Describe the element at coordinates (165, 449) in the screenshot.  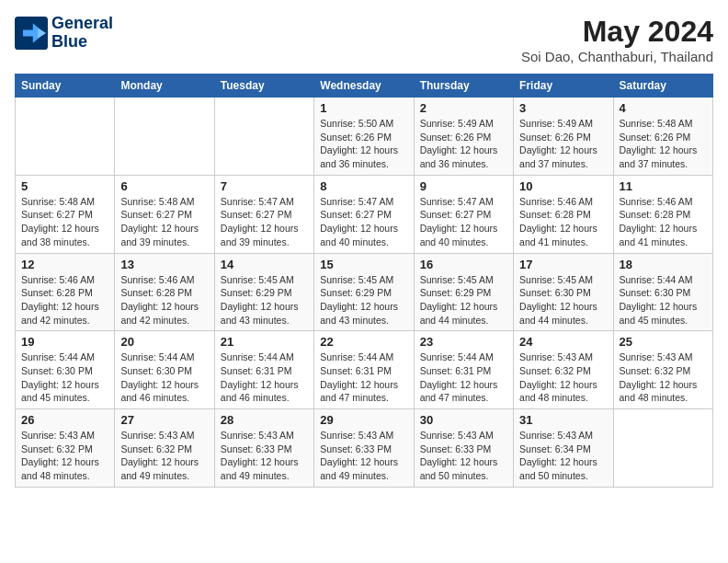
I see `calendar-cell: 27Sunrise: 5:43 AM Sunset: 6:32 PM Dayli…` at that location.